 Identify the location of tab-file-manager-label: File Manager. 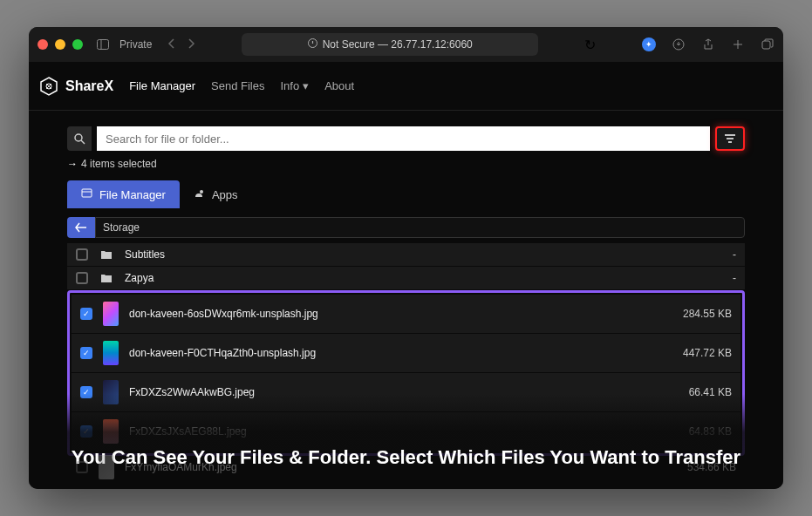
(133, 195).